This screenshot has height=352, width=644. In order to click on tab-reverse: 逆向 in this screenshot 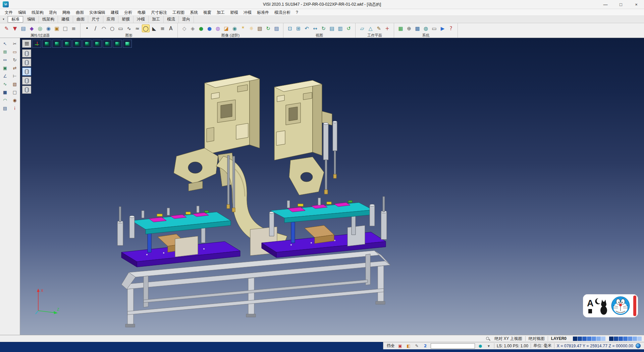, I will do `click(186, 19)`.